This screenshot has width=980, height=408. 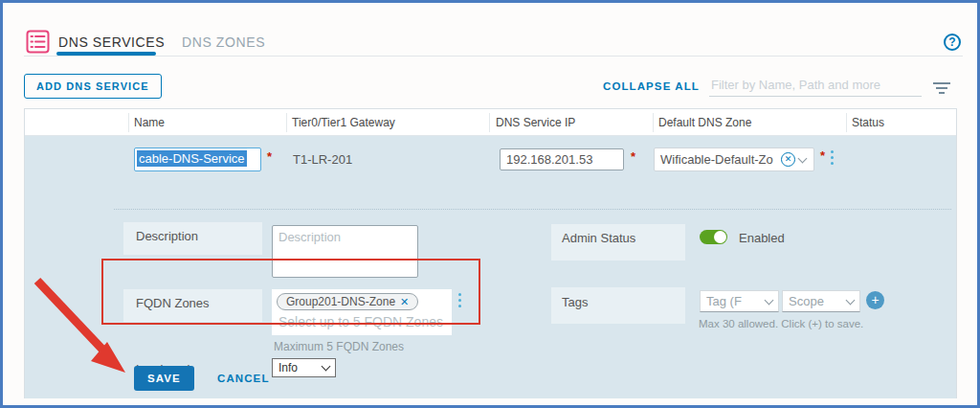 What do you see at coordinates (532, 209) in the screenshot?
I see `row-divider` at bounding box center [532, 209].